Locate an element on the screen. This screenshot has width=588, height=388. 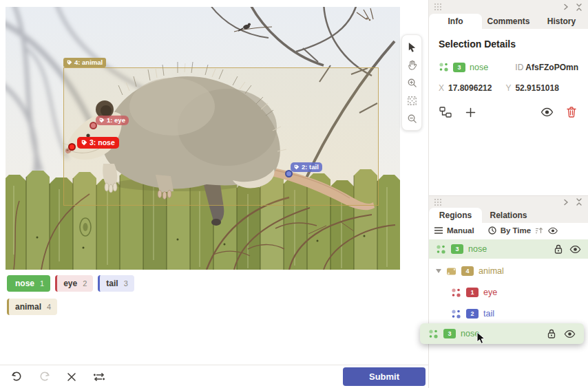
rectangle-region-icon is located at coordinates (452, 271).